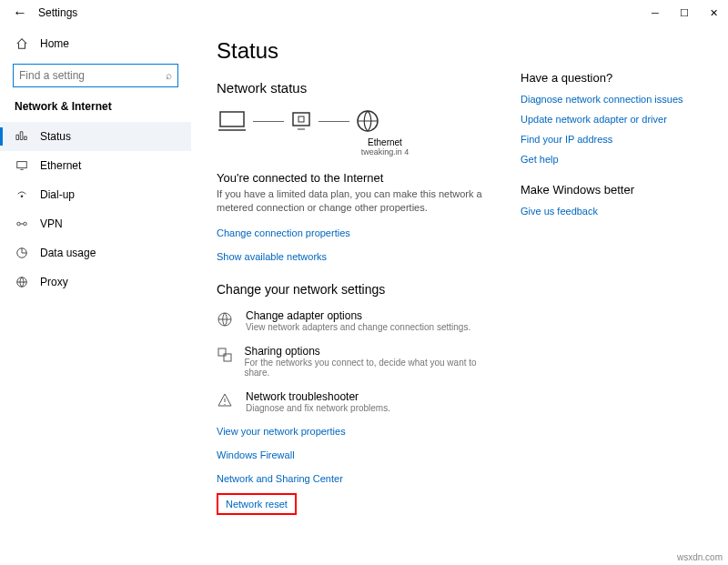  What do you see at coordinates (93, 76) in the screenshot?
I see `search-input` at bounding box center [93, 76].